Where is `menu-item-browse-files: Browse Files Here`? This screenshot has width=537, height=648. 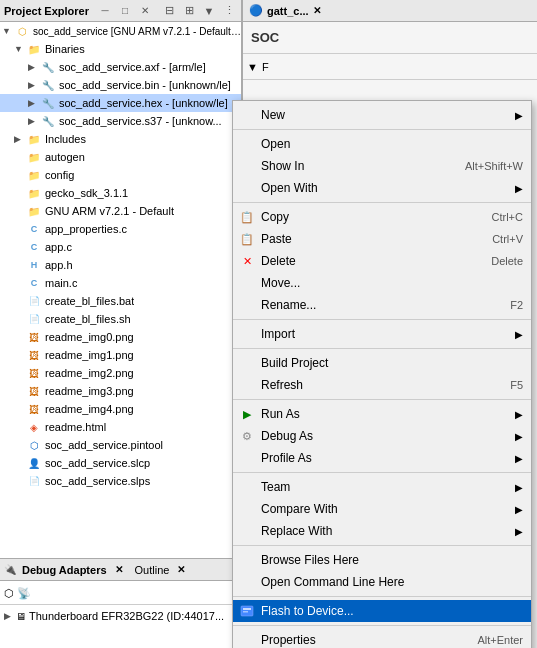 menu-item-browse-files: Browse Files Here is located at coordinates (382, 560).